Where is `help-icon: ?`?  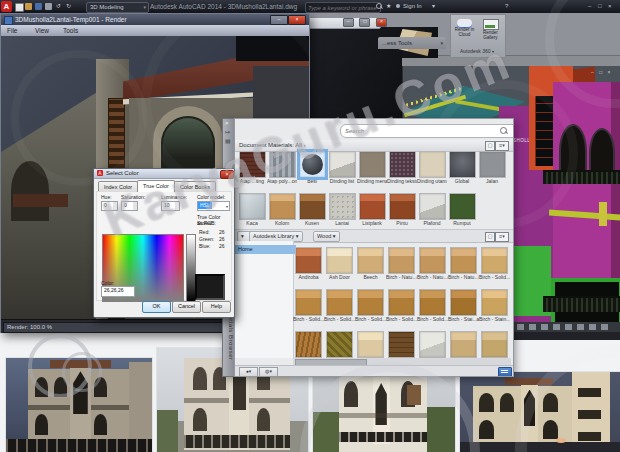
help-icon: ? is located at coordinates (506, 6).